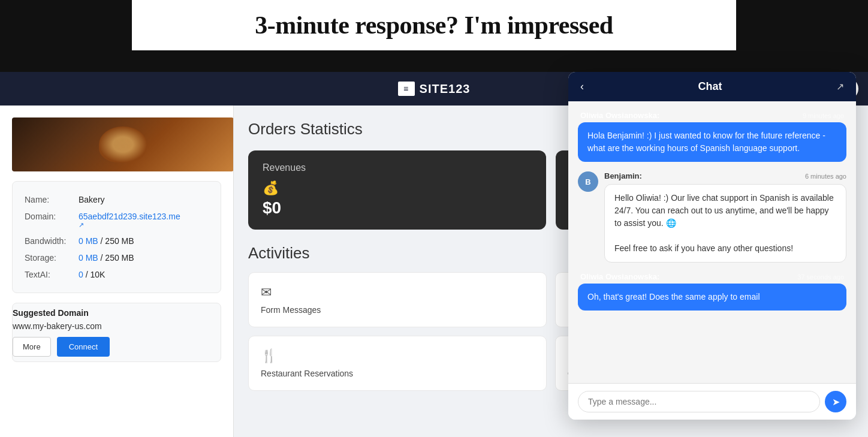 This screenshot has width=868, height=437. Describe the element at coordinates (712, 115) in the screenshot. I see `msg-header-oliwia1: Oliwia Owsianowska: 9 minutes ago` at that location.